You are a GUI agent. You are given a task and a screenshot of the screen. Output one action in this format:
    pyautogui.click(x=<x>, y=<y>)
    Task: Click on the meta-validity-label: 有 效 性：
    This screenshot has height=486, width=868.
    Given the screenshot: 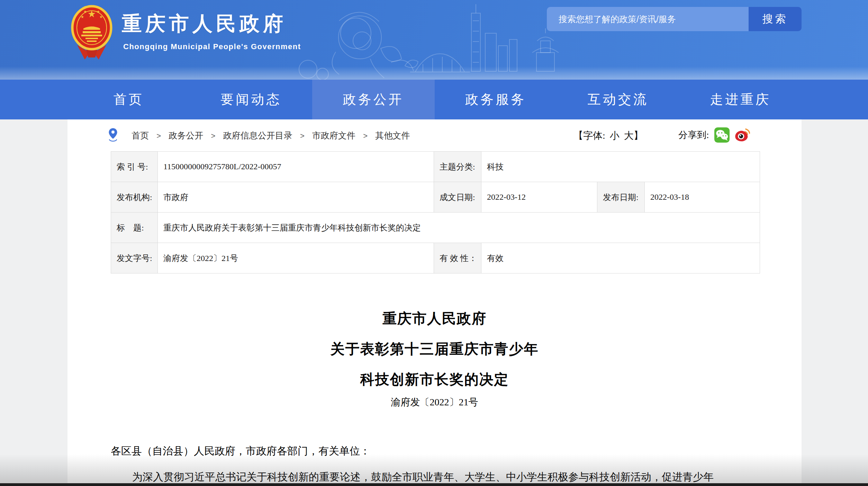 What is the action you would take?
    pyautogui.click(x=458, y=258)
    